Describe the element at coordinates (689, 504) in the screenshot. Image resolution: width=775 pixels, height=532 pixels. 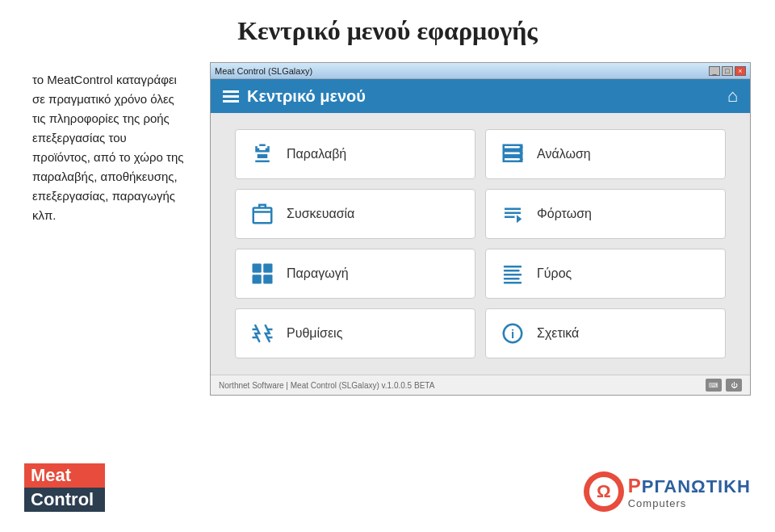
I see `org-sub: Computers` at that location.